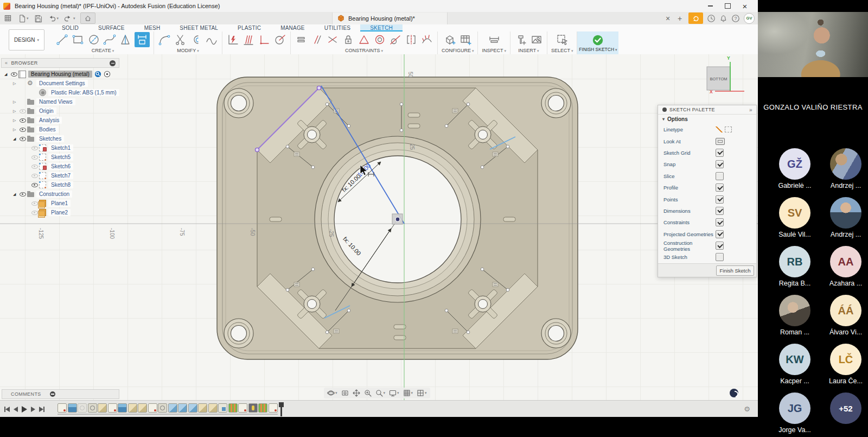 The height and width of the screenshot is (437, 868). What do you see at coordinates (348, 40) in the screenshot?
I see `fix-lock-constraint-icon` at bounding box center [348, 40].